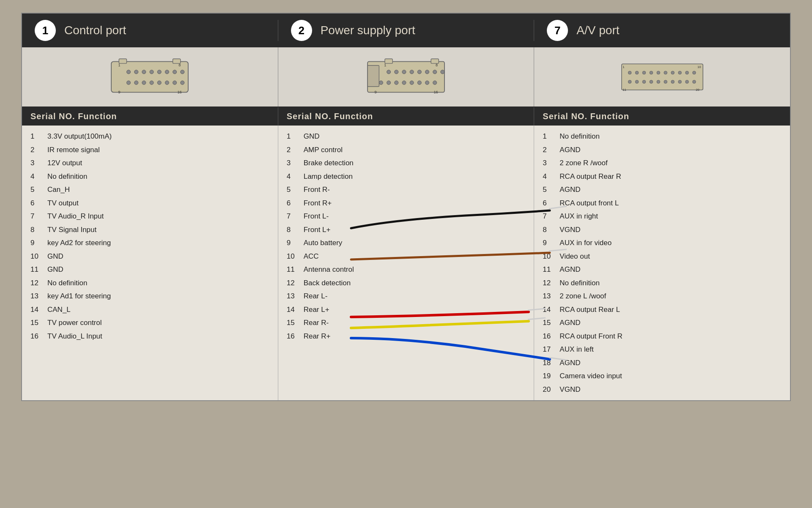 The width and height of the screenshot is (812, 508). I want to click on list-item: 6Front R+, so click(406, 203).